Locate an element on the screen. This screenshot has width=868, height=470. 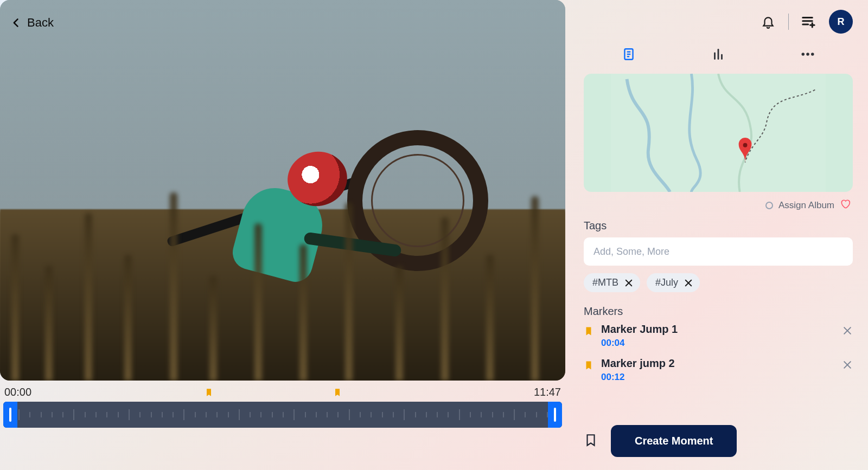
create-moment-button: Create Moment is located at coordinates (674, 441).